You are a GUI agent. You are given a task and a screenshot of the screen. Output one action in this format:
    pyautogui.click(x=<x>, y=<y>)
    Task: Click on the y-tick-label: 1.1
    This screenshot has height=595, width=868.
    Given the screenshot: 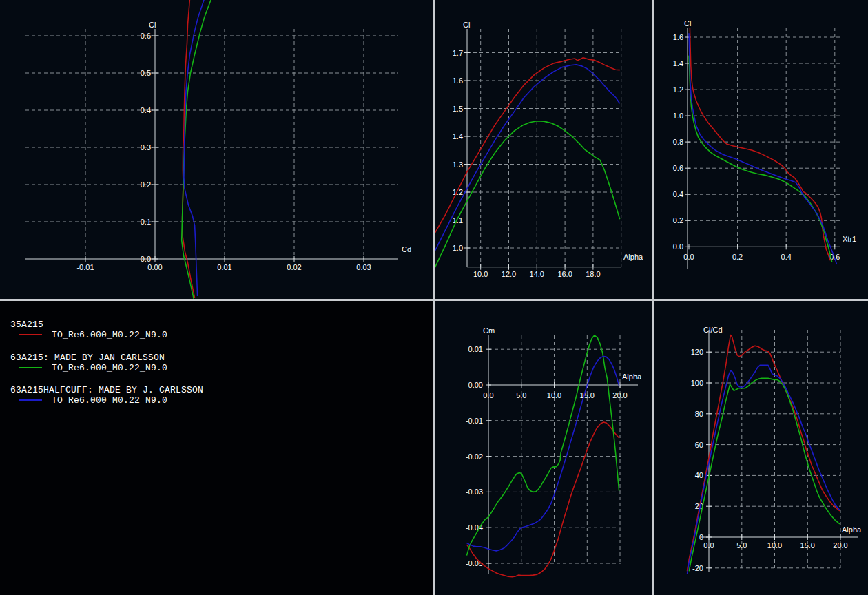 What is the action you would take?
    pyautogui.click(x=457, y=220)
    